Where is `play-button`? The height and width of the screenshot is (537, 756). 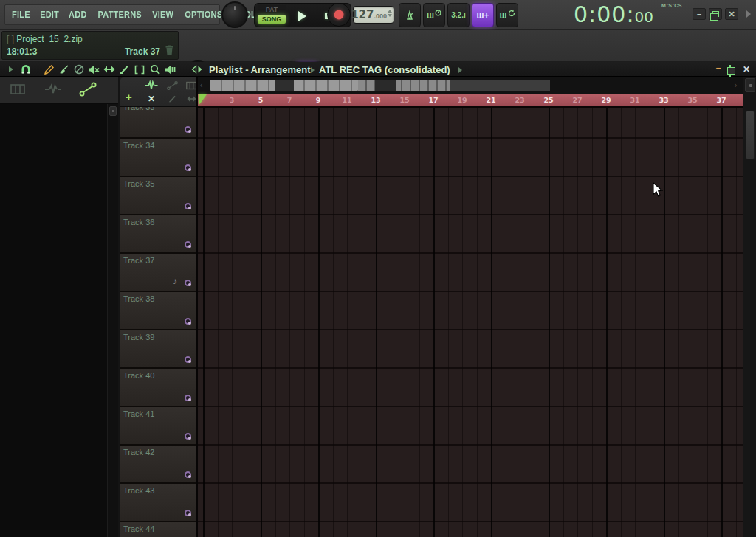
play-button is located at coordinates (302, 16).